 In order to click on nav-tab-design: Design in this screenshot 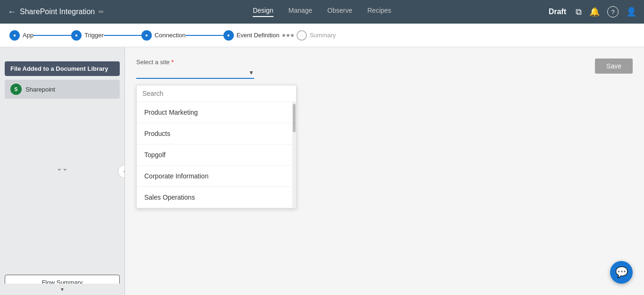, I will do `click(263, 12)`.